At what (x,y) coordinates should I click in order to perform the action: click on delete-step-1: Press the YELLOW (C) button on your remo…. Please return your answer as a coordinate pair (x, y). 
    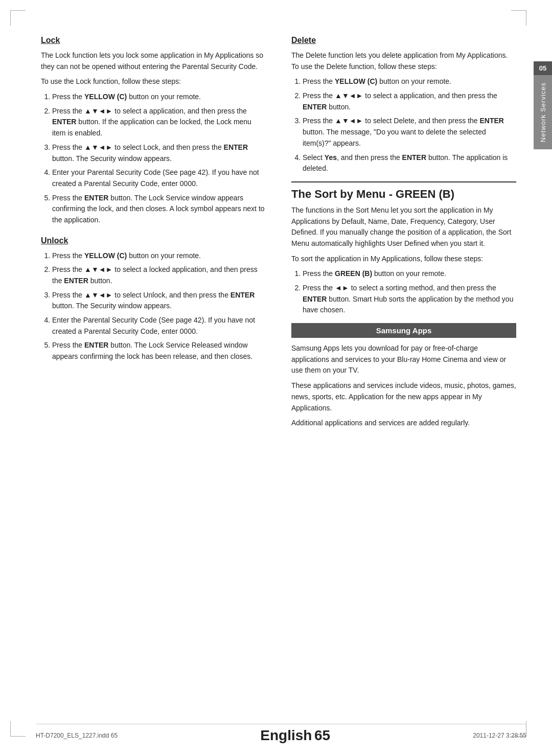
    Looking at the image, I should click on (409, 82).